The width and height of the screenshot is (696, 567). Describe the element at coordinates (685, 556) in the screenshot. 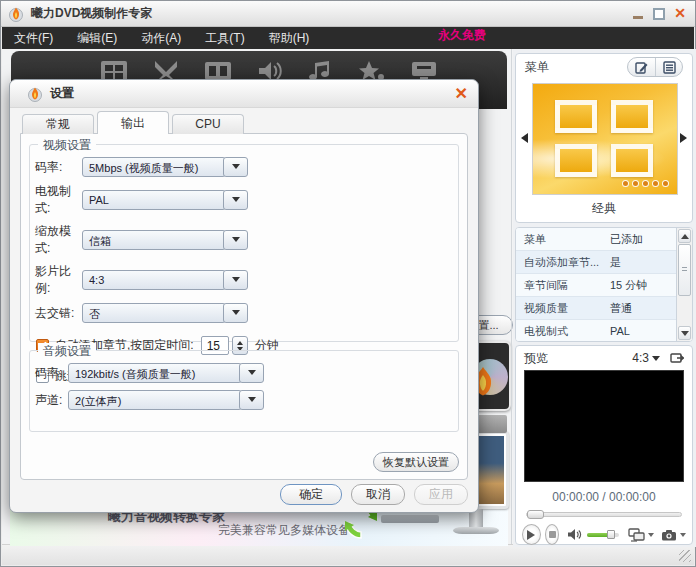

I see `resize-grip` at that location.